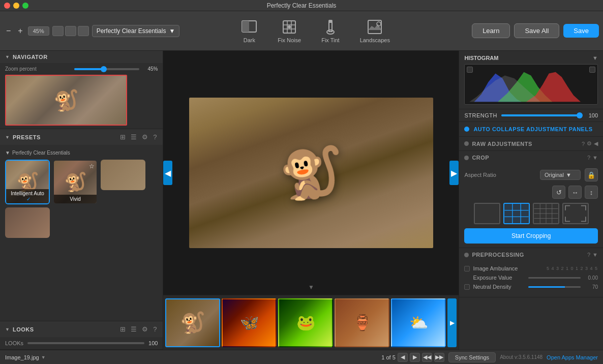 The height and width of the screenshot is (364, 603). Describe the element at coordinates (528, 58) in the screenshot. I see `histogram-title: HISTOGRAM` at that location.